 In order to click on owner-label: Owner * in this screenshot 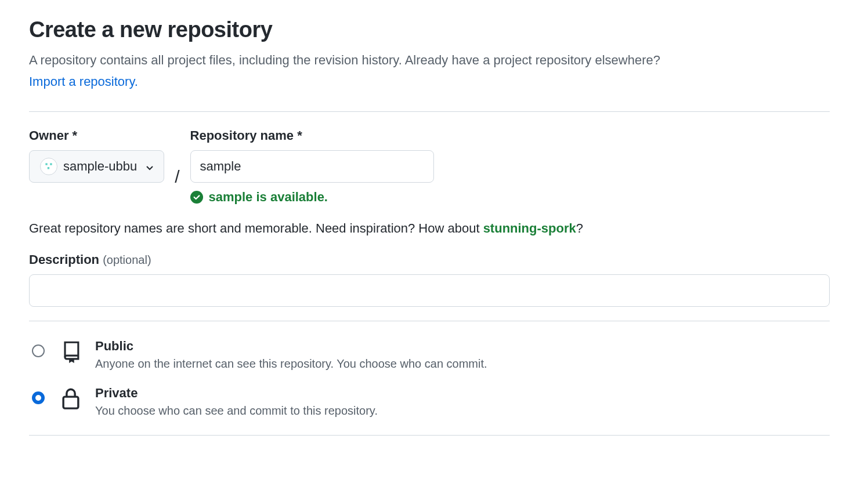, I will do `click(96, 136)`.